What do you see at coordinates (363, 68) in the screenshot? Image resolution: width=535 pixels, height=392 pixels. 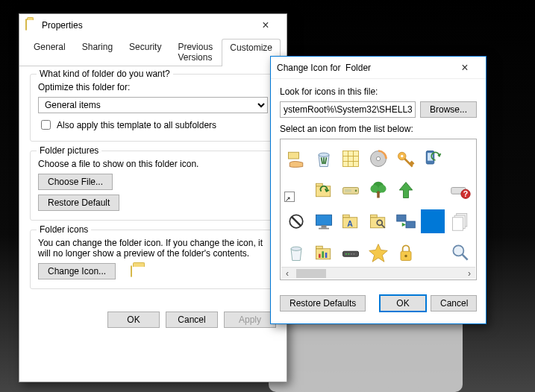 I see `change-icon-title: Change Icon for Folder` at bounding box center [363, 68].